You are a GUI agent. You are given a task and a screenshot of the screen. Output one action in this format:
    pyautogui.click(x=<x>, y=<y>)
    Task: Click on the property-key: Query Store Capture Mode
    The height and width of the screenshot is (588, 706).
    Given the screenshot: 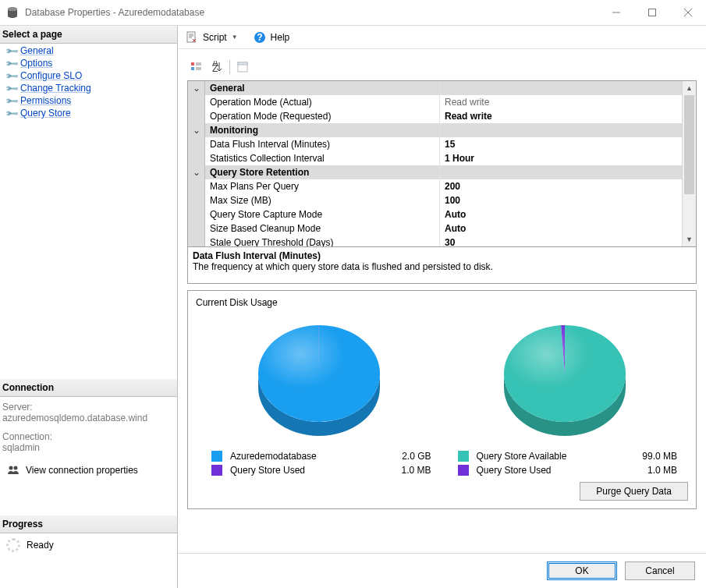 What is the action you would take?
    pyautogui.click(x=322, y=214)
    